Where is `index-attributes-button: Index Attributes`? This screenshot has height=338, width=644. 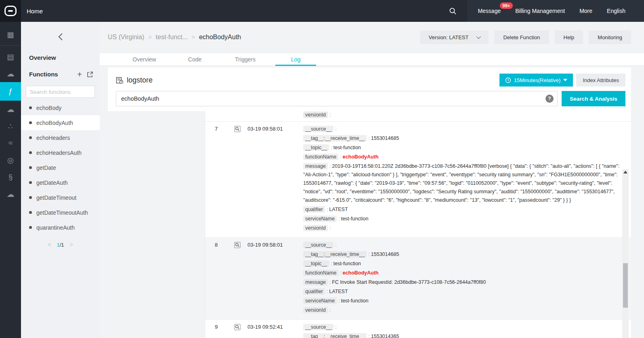
index-attributes-button: Index Attributes is located at coordinates (601, 80).